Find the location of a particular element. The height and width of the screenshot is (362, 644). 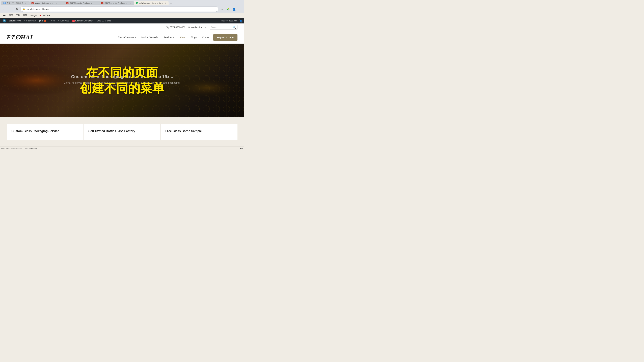

nav-contact: Contact is located at coordinates (206, 37).